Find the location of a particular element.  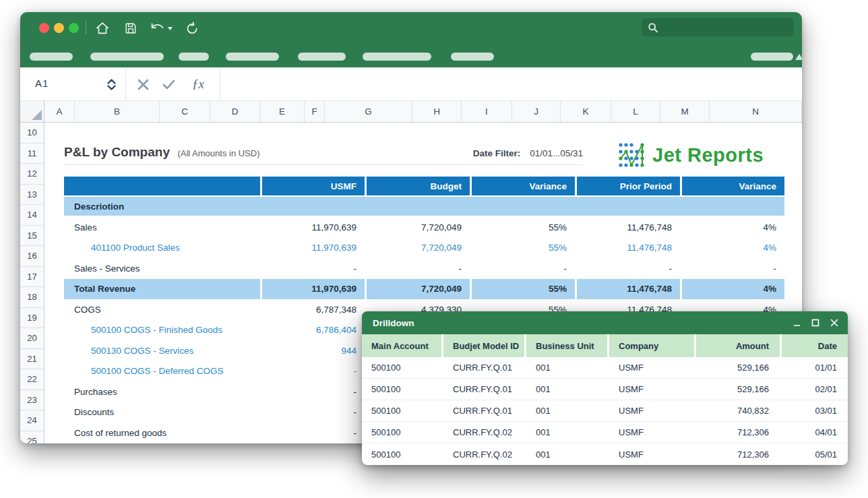

report-cell: 6,787,348 is located at coordinates (313, 310).